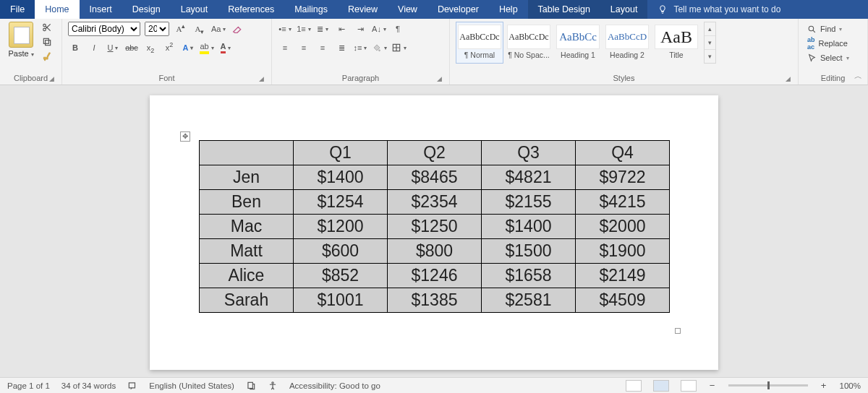 This screenshot has width=868, height=393. What do you see at coordinates (824, 386) in the screenshot?
I see `zoom-in-button: +` at bounding box center [824, 386].